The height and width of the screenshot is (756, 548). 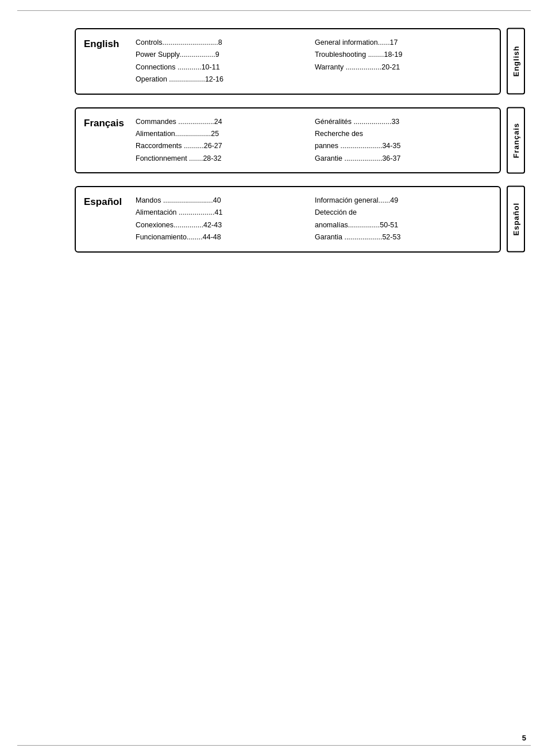 What do you see at coordinates (225, 238) in the screenshot?
I see `toc-entry: Funcionamiento........44-48` at bounding box center [225, 238].